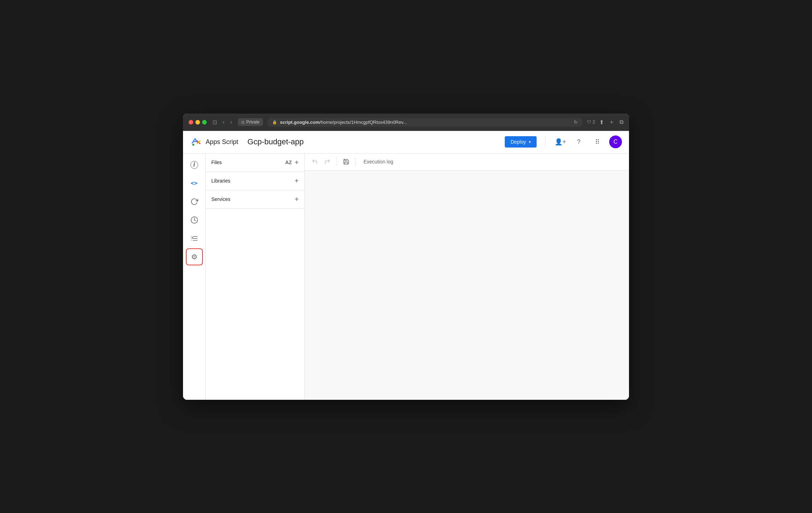 This screenshot has height=513, width=812. I want to click on sidebar-item-executions, so click(194, 220).